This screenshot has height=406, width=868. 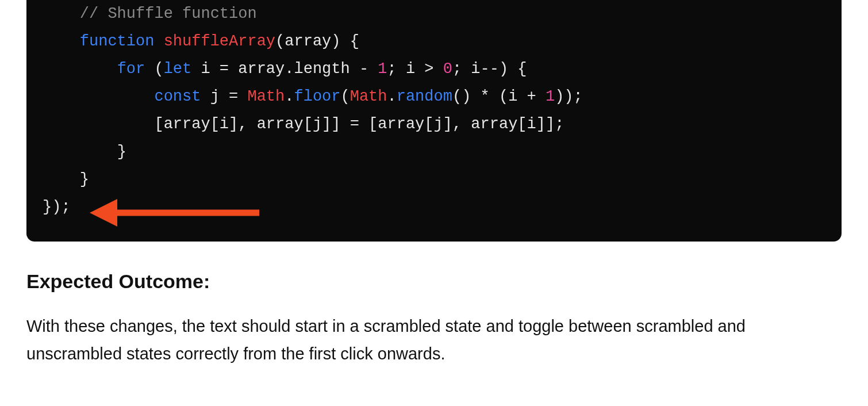 What do you see at coordinates (415, 69) in the screenshot?
I see `code-text: ; i >` at bounding box center [415, 69].